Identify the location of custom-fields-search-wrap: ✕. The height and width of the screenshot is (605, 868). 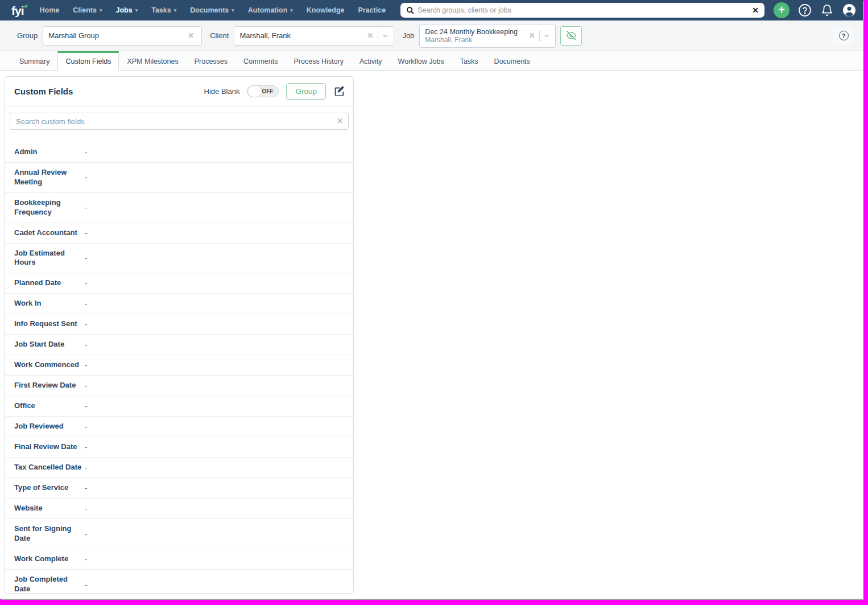
(179, 121).